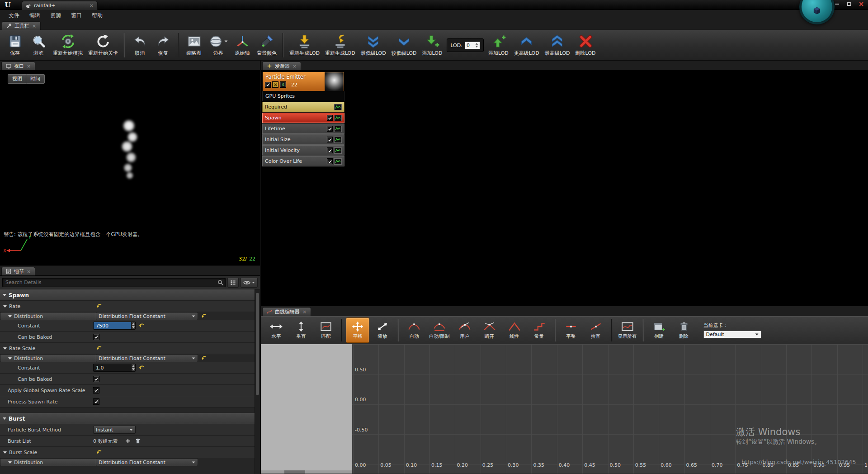 Image resolution: width=868 pixels, height=474 pixels. I want to click on document-tab: rainfall+ ×, so click(60, 5).